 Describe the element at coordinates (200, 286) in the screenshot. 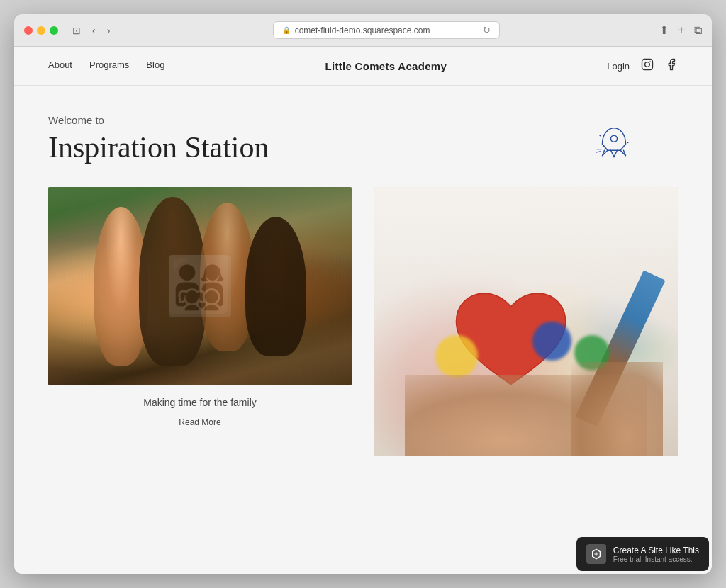

I see `family-photo` at that location.